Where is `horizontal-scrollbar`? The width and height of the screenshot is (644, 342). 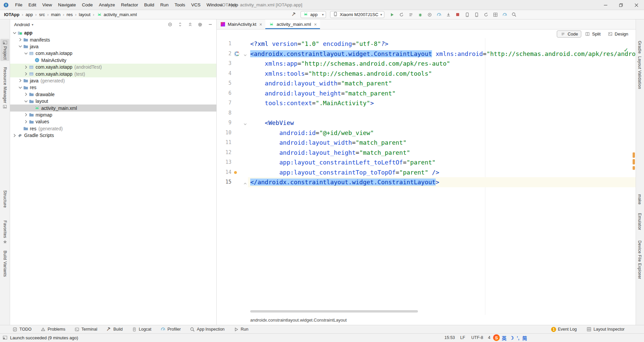
horizontal-scrollbar is located at coordinates (334, 312).